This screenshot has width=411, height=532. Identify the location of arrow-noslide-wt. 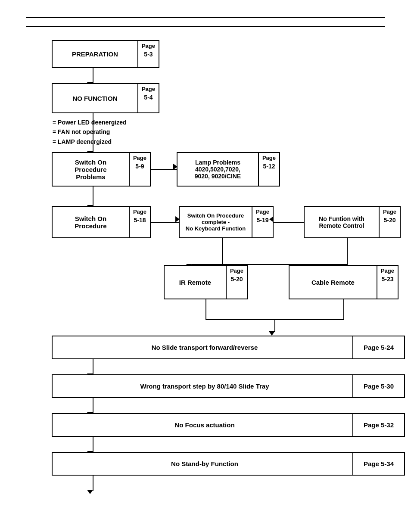
(93, 367).